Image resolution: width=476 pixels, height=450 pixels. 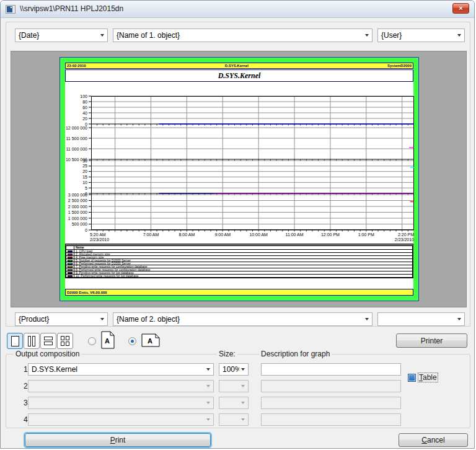 What do you see at coordinates (431, 341) in the screenshot?
I see `printer-button: Printer` at bounding box center [431, 341].